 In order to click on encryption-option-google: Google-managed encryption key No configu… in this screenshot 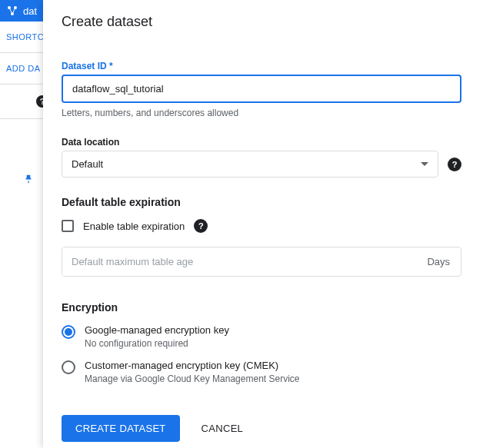, I will do `click(261, 337)`.